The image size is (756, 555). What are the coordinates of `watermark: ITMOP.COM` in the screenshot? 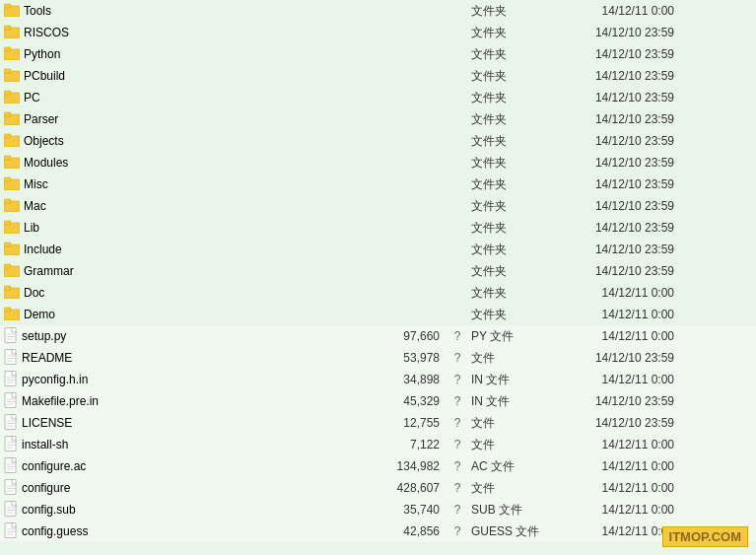 It's located at (706, 536).